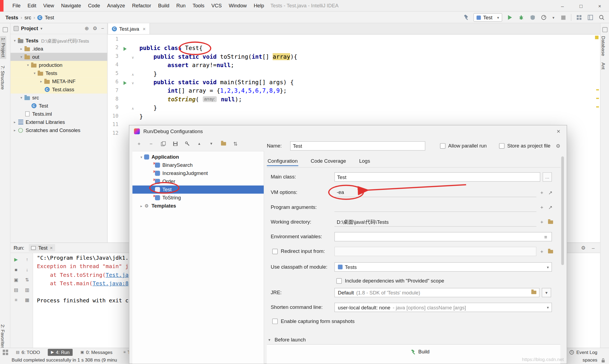 The image size is (609, 364). I want to click on settings-gear-icon: ⚙, so click(583, 248).